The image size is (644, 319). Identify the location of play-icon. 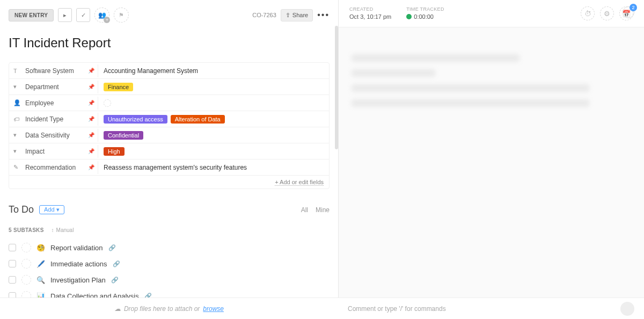
(409, 17).